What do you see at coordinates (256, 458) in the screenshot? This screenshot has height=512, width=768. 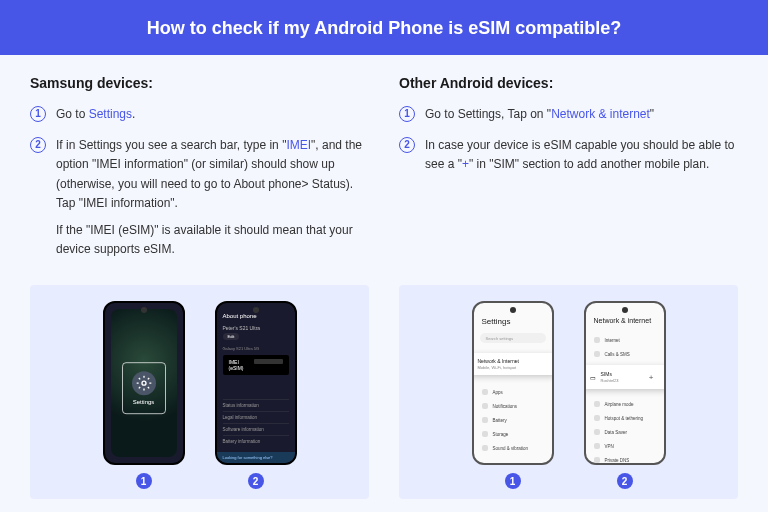 I see `about-footer: Looking for something else?` at bounding box center [256, 458].